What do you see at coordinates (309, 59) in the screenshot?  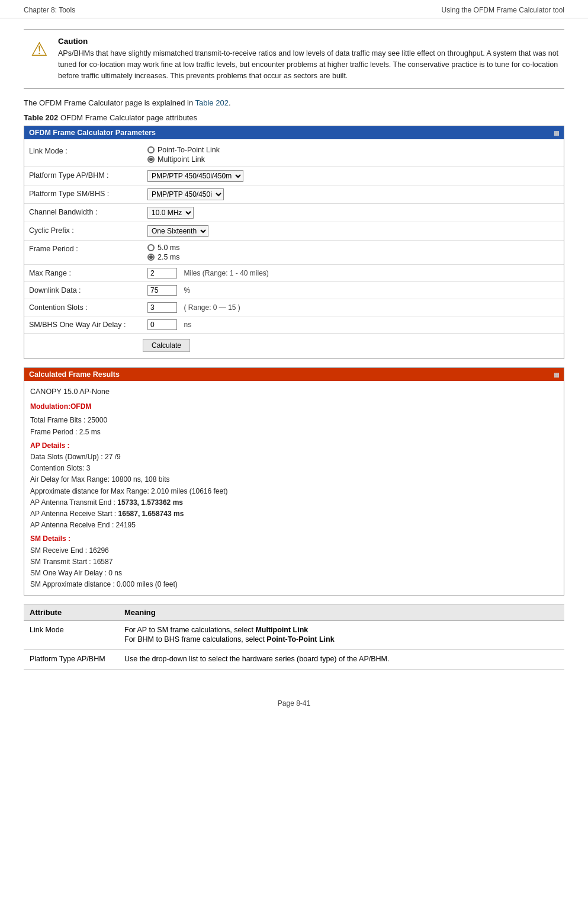 I see `caution-content: Caution APs/BHMs that have slightly mism…` at bounding box center [309, 59].